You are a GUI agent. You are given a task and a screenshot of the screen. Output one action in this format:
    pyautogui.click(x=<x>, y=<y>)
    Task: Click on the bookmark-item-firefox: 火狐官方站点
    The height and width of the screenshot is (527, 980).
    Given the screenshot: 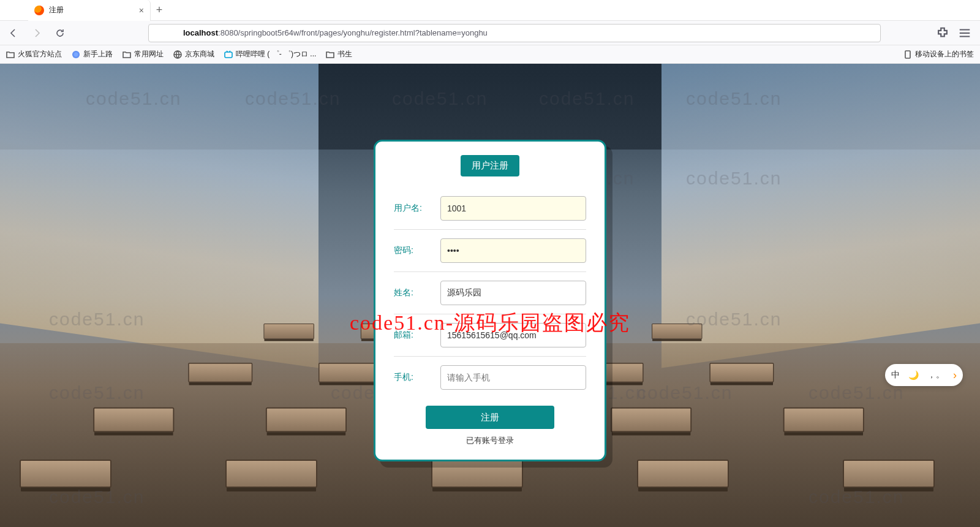 What is the action you would take?
    pyautogui.click(x=34, y=54)
    